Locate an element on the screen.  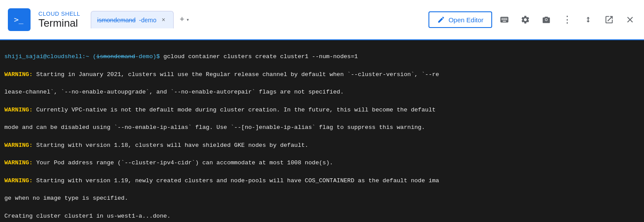
prompt-1: shiji_sajai@cloudshell:~ (ismondemand-de… is located at coordinates (82, 57).